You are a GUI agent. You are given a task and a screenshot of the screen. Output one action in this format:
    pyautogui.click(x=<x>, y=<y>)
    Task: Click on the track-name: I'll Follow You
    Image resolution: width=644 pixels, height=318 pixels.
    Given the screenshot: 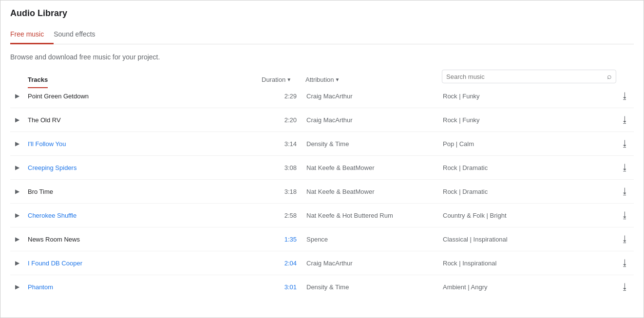 What is the action you would take?
    pyautogui.click(x=47, y=144)
    